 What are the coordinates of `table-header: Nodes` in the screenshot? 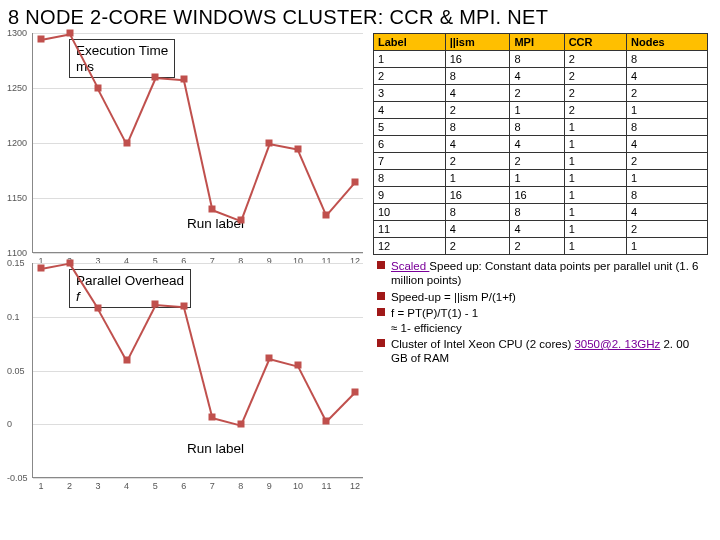 It's located at (668, 42).